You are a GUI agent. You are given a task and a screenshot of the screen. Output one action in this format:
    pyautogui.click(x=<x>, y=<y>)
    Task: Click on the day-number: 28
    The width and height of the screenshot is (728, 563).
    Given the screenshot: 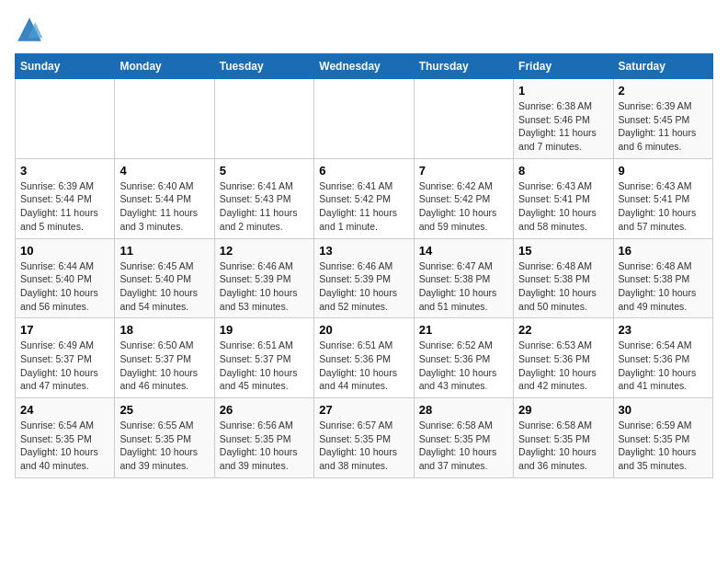 What is the action you would take?
    pyautogui.click(x=463, y=410)
    